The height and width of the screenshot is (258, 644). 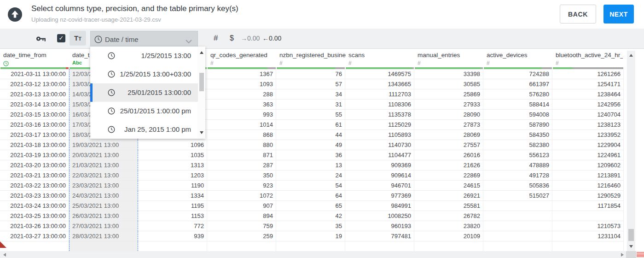 What do you see at coordinates (242, 226) in the screenshot?
I see `table-cell: 759` at bounding box center [242, 226].